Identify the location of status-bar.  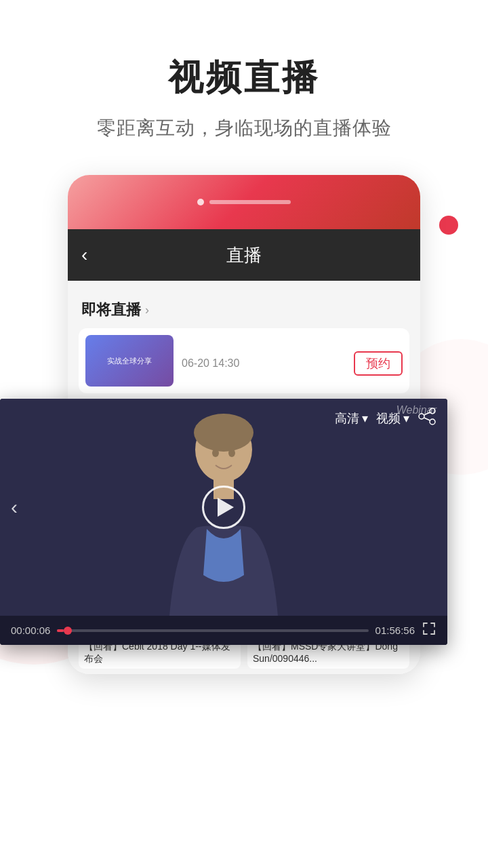
(250, 202).